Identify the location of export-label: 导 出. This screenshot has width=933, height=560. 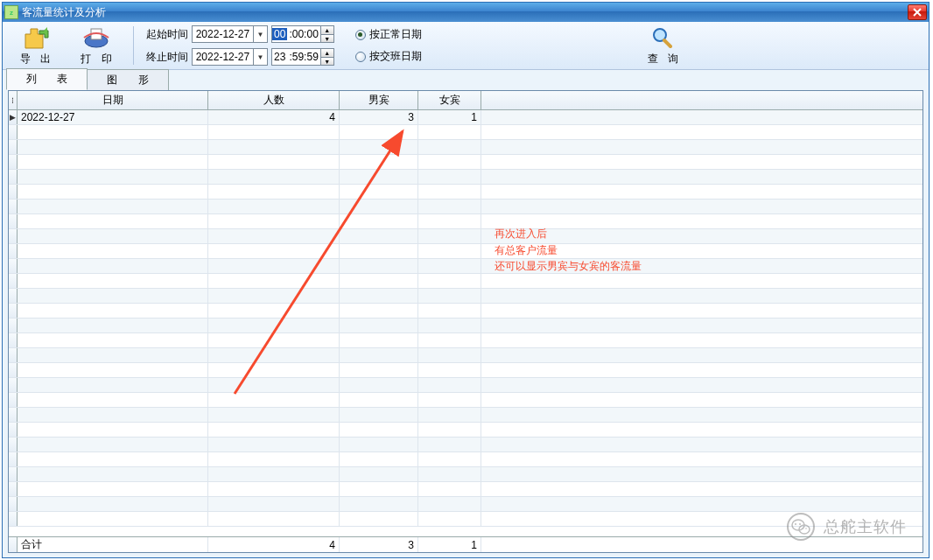
(35, 60).